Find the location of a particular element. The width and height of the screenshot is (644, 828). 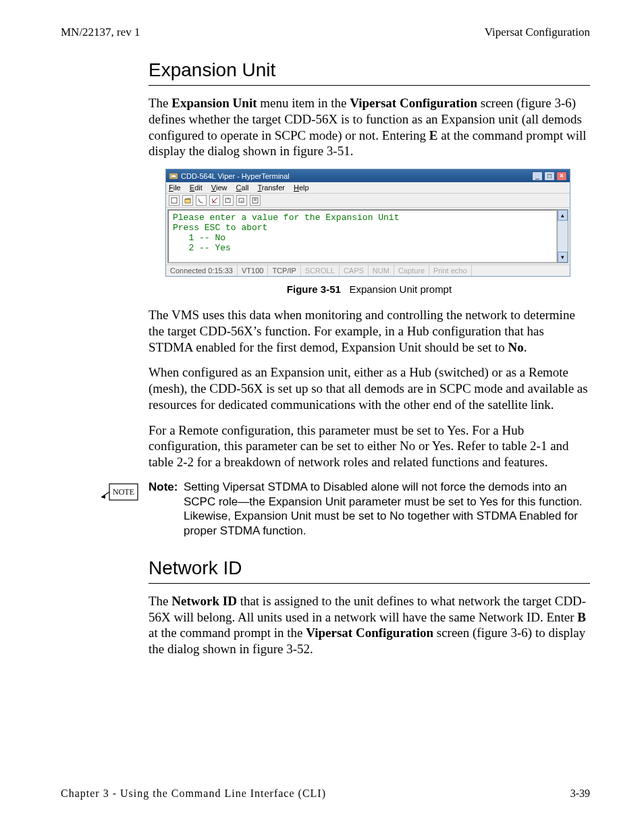

status-emulation: VT100 is located at coordinates (252, 271).